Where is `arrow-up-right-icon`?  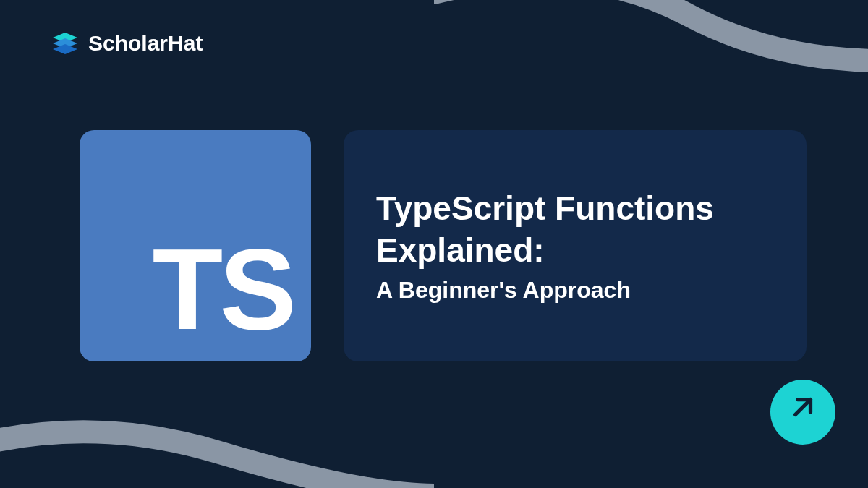 arrow-up-right-icon is located at coordinates (803, 411).